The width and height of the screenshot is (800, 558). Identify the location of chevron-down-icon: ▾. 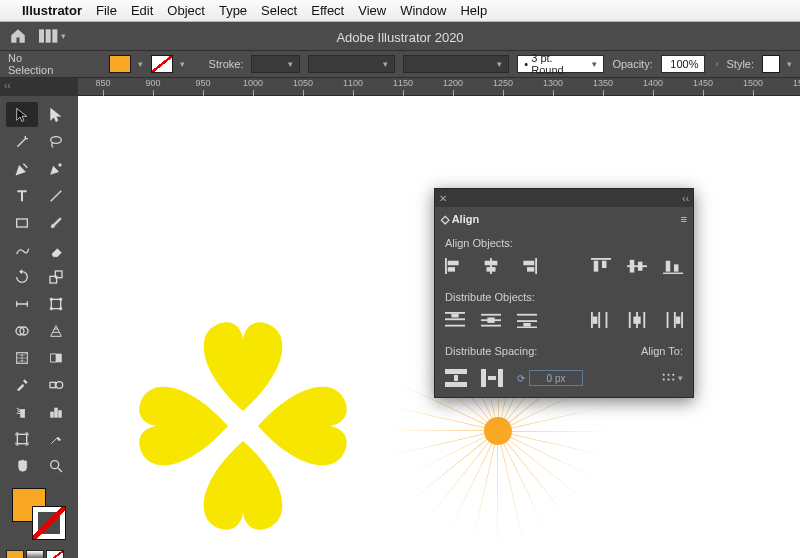
(64, 36).